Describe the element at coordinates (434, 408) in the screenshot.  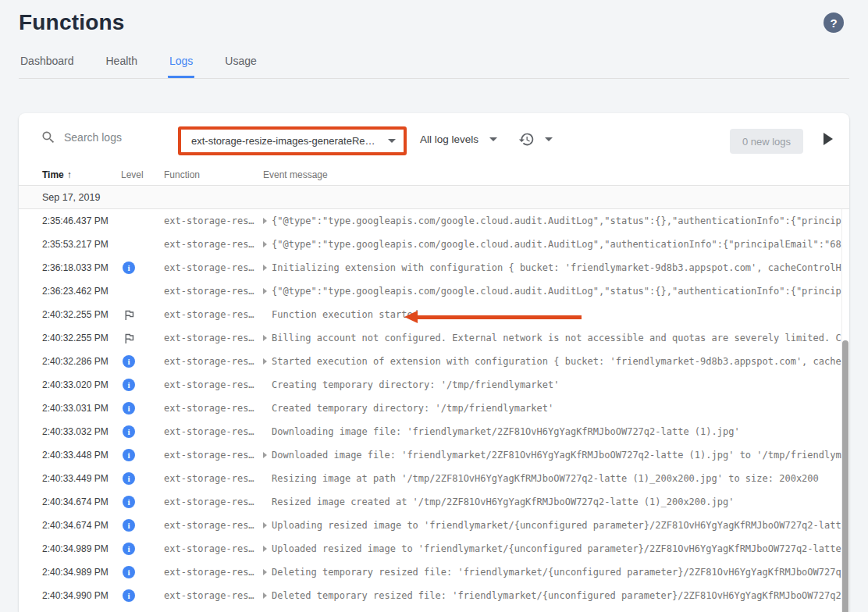
I see `log-row: 2:40:33.031 PM i ext-storage-res… Create…` at that location.